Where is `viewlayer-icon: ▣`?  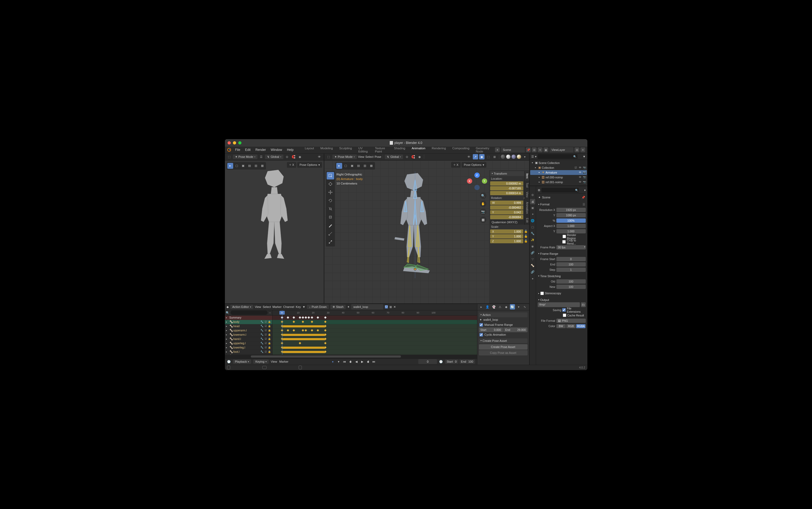
viewlayer-icon: ▣ is located at coordinates (546, 150).